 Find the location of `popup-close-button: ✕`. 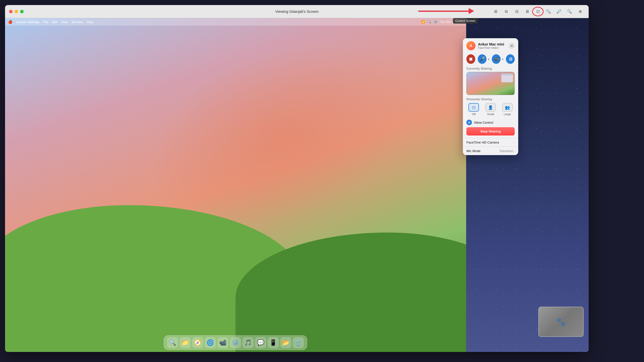

popup-close-button: ✕ is located at coordinates (512, 46).